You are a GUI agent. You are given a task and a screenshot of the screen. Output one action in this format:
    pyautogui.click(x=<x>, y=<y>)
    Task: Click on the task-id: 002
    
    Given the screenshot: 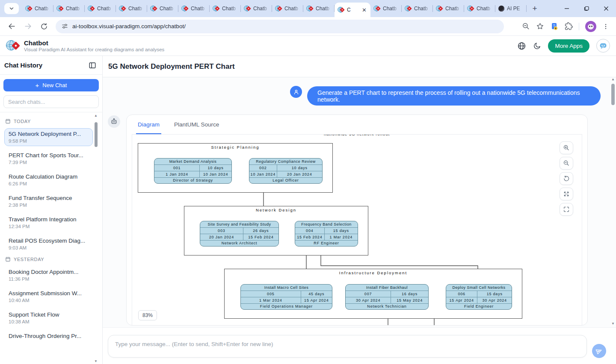 What is the action you would take?
    pyautogui.click(x=264, y=168)
    